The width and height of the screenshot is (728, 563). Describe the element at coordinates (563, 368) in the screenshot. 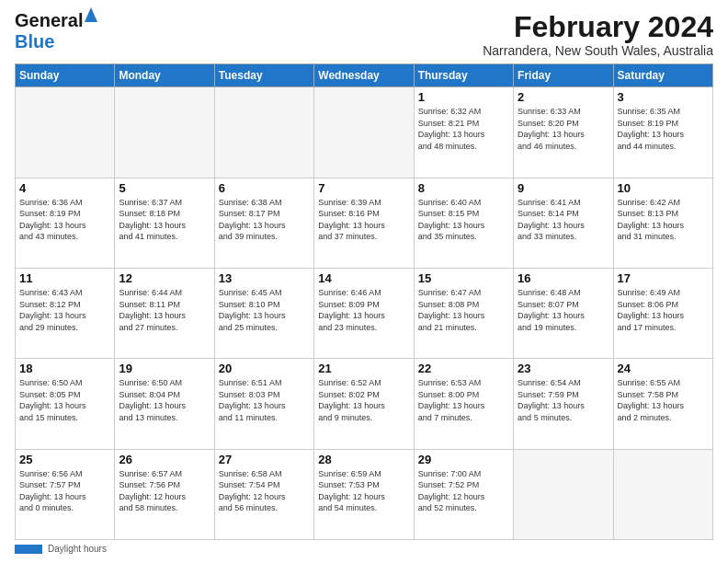

I see `day-number: 23` at that location.